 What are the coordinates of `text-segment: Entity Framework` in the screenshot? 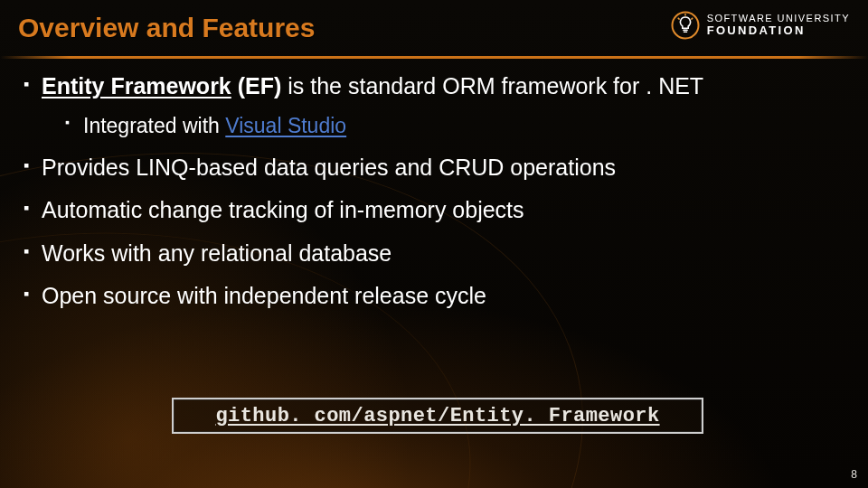 It's located at (137, 86).